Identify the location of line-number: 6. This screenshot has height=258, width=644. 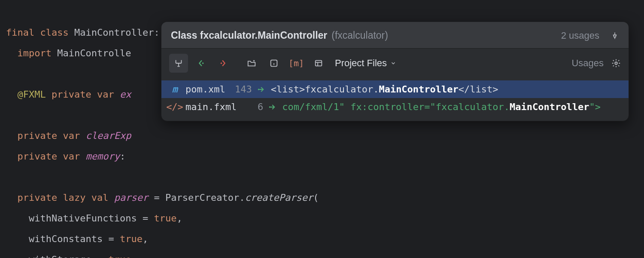
(252, 107).